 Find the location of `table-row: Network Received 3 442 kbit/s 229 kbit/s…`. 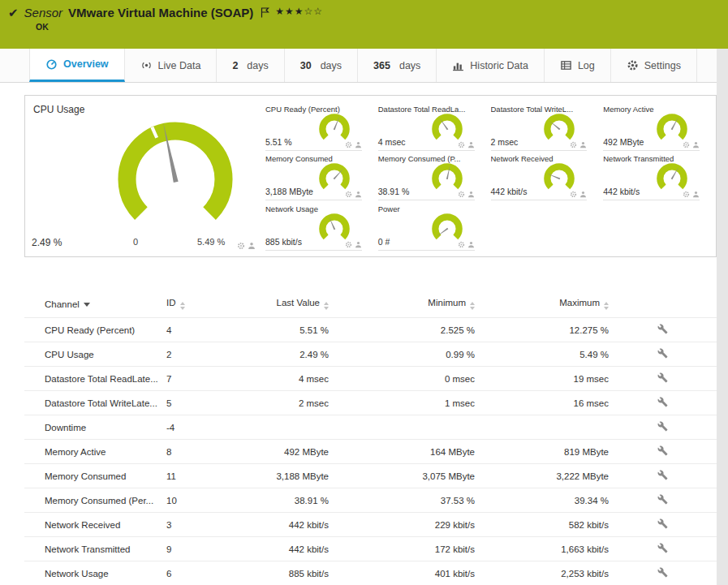

table-row: Network Received 3 442 kbit/s 229 kbit/s… is located at coordinates (370, 525).